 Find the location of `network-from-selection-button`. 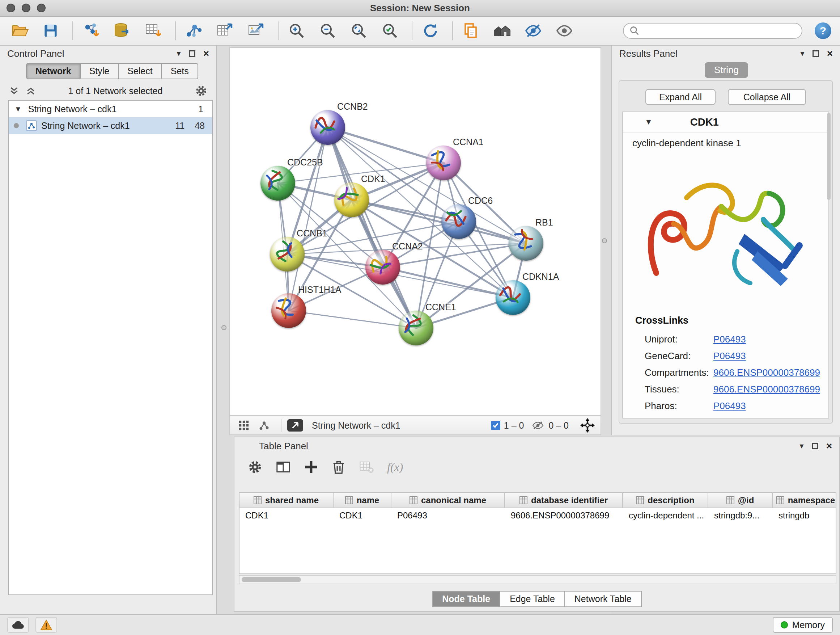

network-from-selection-button is located at coordinates (194, 31).